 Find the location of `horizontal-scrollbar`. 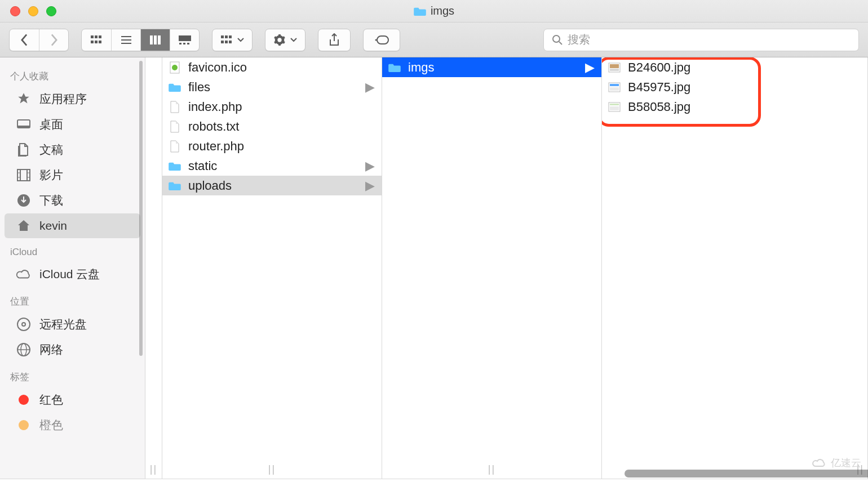

horizontal-scrollbar is located at coordinates (746, 474).